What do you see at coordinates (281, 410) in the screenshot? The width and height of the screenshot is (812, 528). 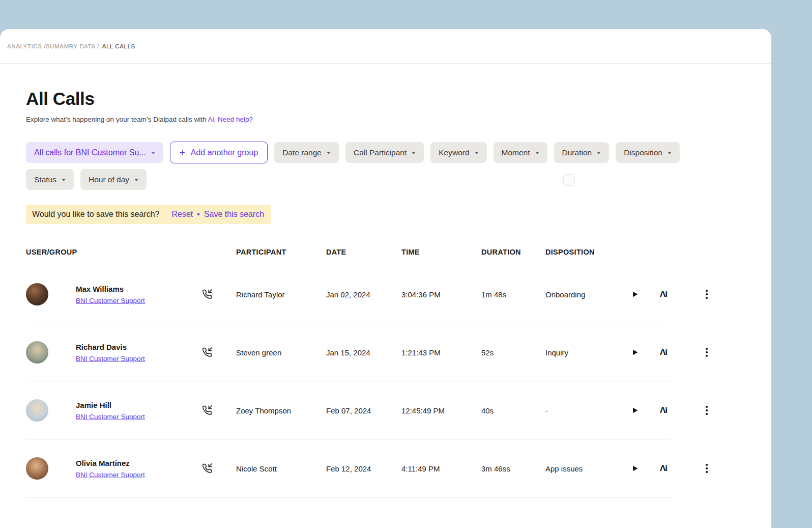 I see `participant-cell: Zoey Thompson` at bounding box center [281, 410].